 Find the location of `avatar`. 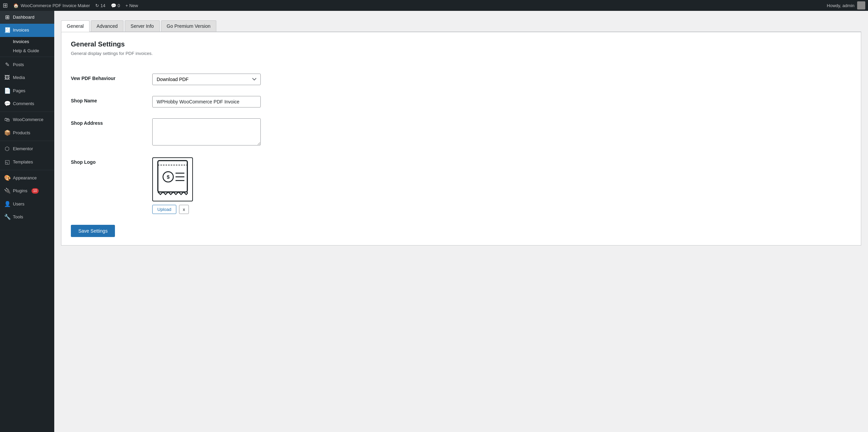

avatar is located at coordinates (861, 5).